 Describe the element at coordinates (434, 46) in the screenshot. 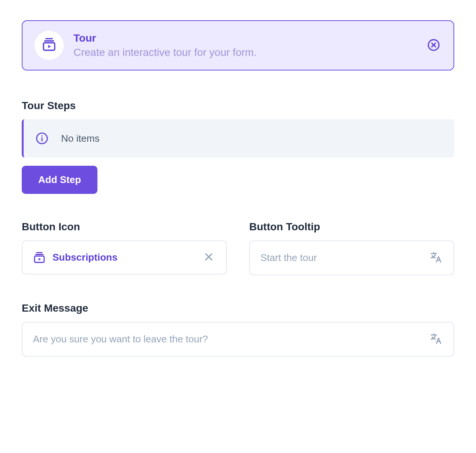

I see `close-icon` at that location.